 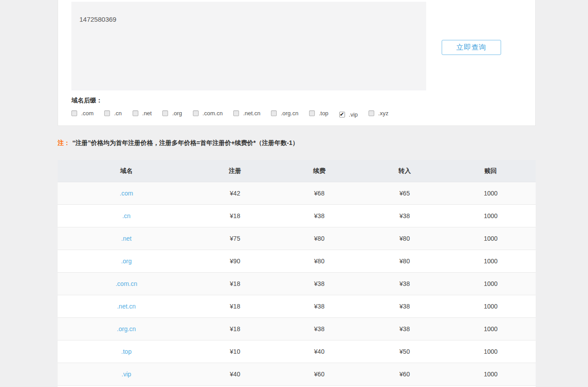 What do you see at coordinates (126, 329) in the screenshot?
I see `domain-link: .org.cn` at bounding box center [126, 329].